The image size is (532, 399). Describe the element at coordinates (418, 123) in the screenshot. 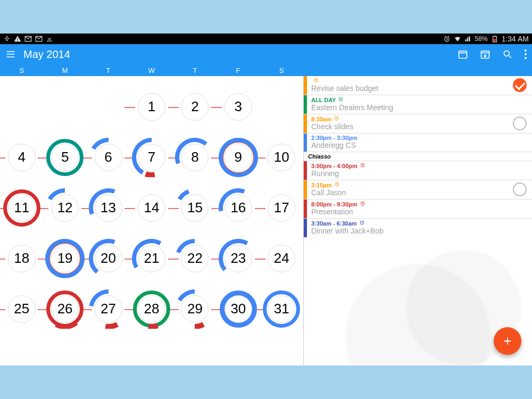

I see `agenda-event: 8:30am Check slides` at that location.